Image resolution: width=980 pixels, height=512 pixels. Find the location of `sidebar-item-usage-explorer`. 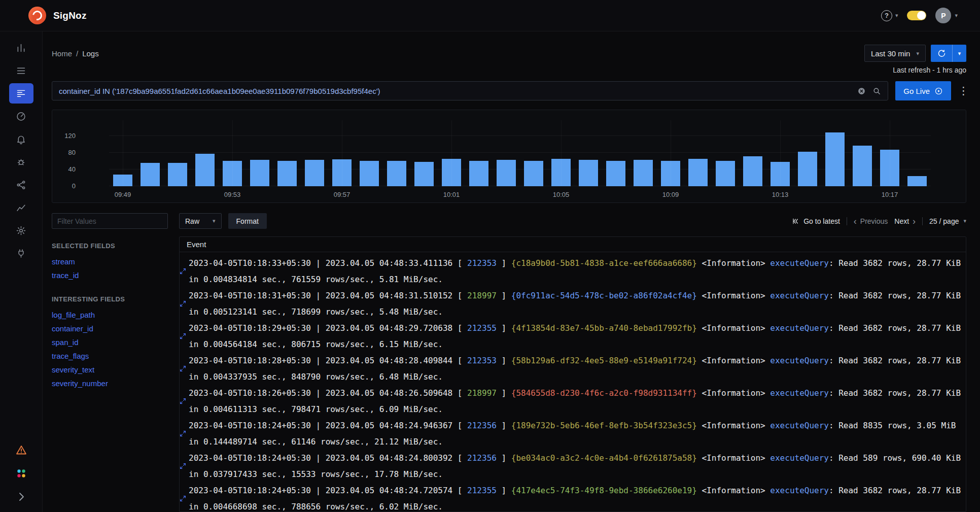

sidebar-item-usage-explorer is located at coordinates (21, 208).